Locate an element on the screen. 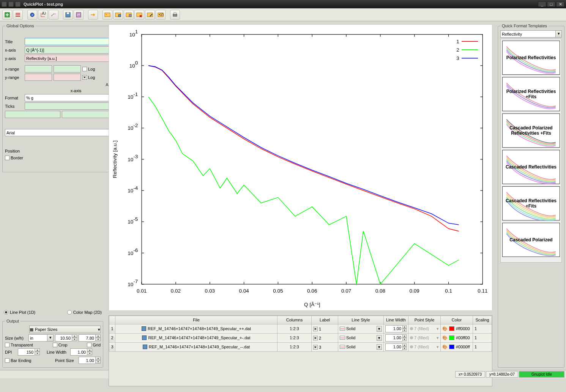  new-plot-button is located at coordinates (7, 15).